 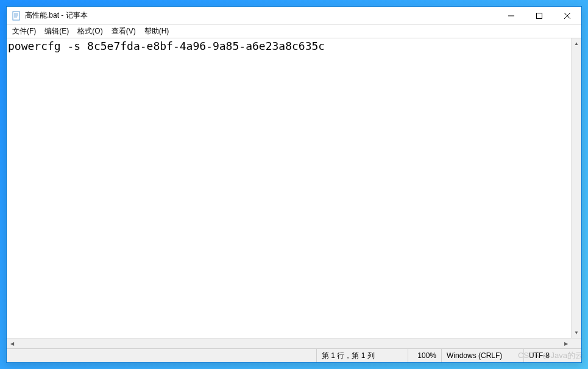 I want to click on window-title: 高性能.bat - 记事本, so click(x=261, y=16).